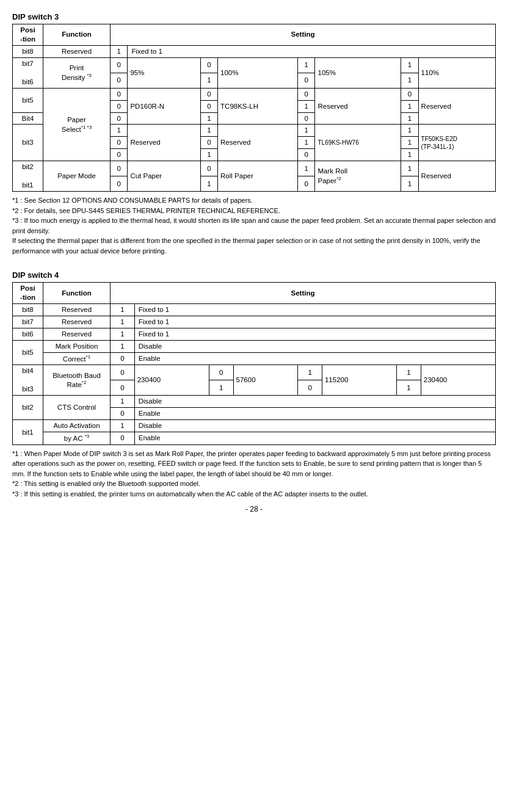 This screenshot has width=508, height=812. I want to click on ps-s3: Reserved, so click(358, 106).